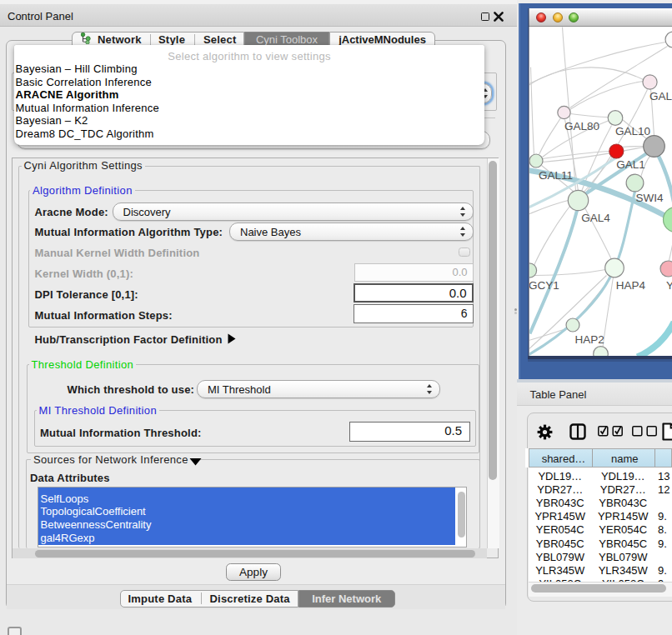 The height and width of the screenshot is (635, 672). Describe the element at coordinates (669, 285) in the screenshot. I see `svg-text: Y` at that location.